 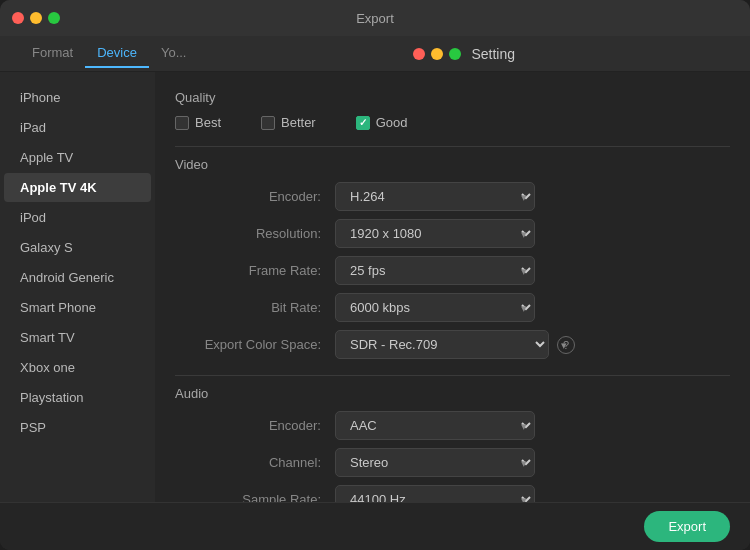 What do you see at coordinates (452, 98) in the screenshot?
I see `quality-section-title: Quality` at bounding box center [452, 98].